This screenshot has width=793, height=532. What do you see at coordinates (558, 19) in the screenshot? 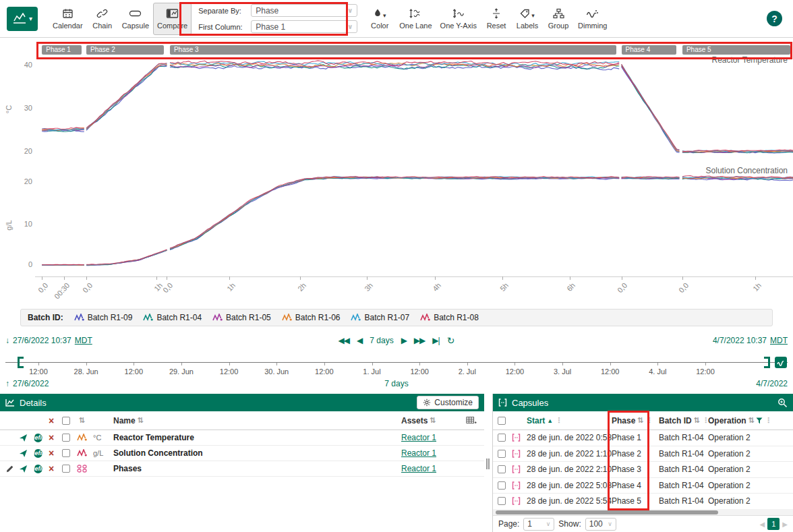
I see `group-button: Group` at bounding box center [558, 19].